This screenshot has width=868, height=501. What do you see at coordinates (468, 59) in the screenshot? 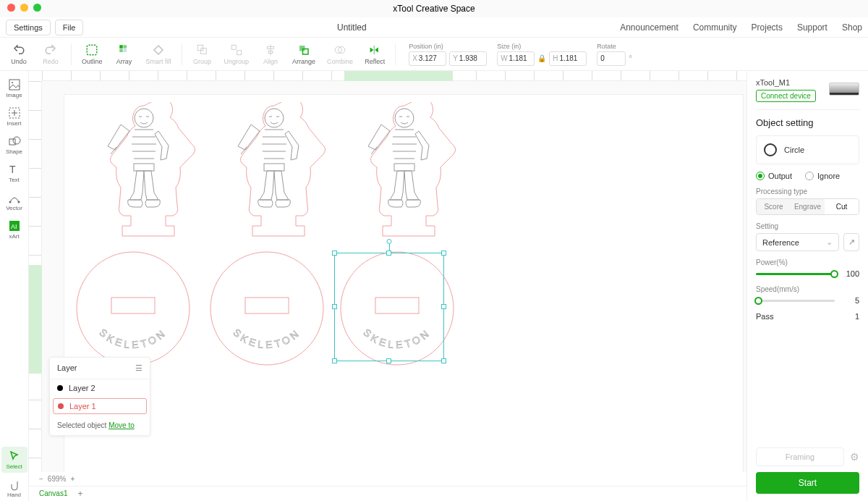
I see `y-input: Y1.938` at bounding box center [468, 59].